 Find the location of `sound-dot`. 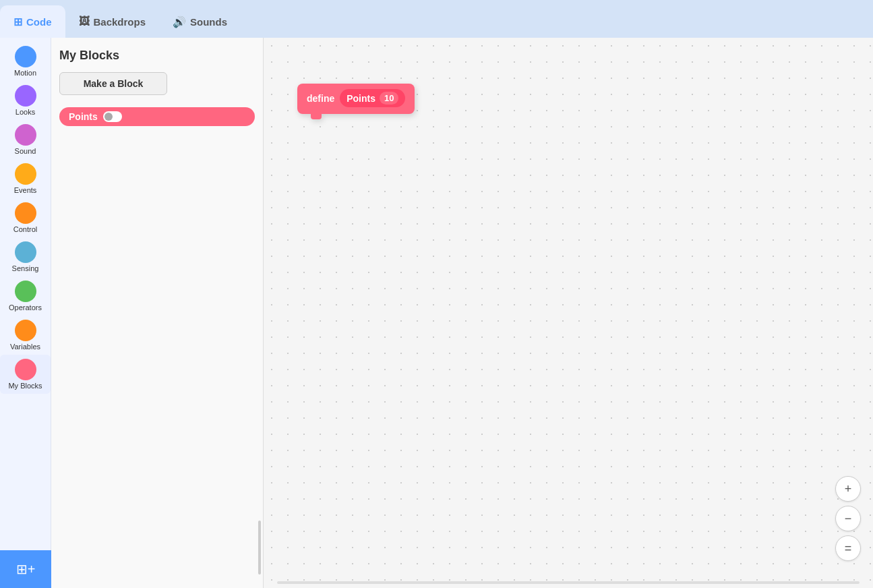

sound-dot is located at coordinates (26, 135).